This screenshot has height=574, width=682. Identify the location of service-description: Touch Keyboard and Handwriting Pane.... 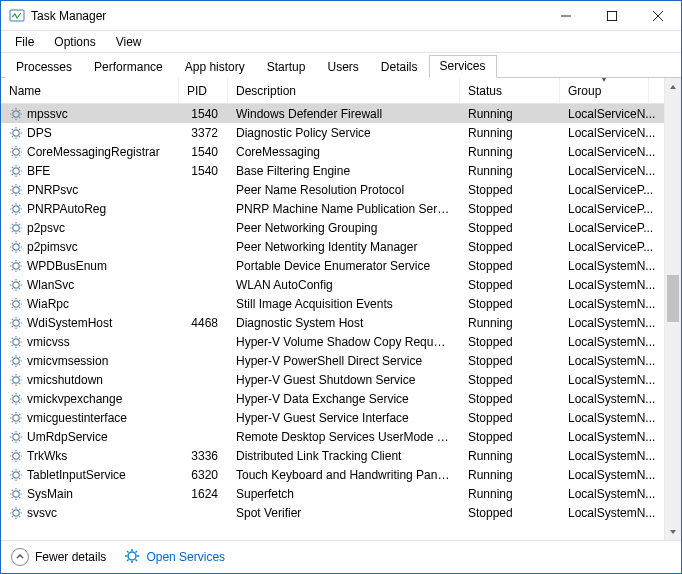
(344, 475).